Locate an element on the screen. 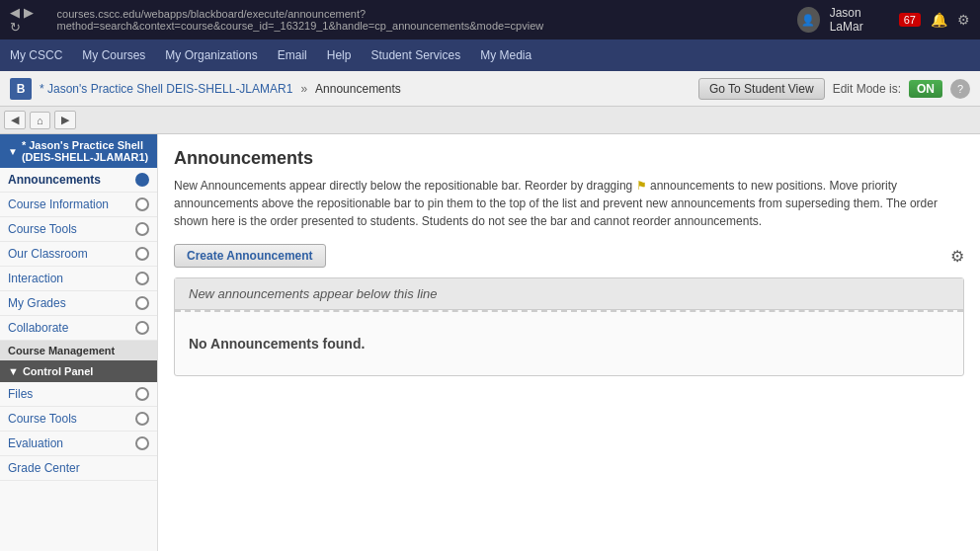 The image size is (980, 551). nav-my-cscc: My CSCC is located at coordinates (36, 55).